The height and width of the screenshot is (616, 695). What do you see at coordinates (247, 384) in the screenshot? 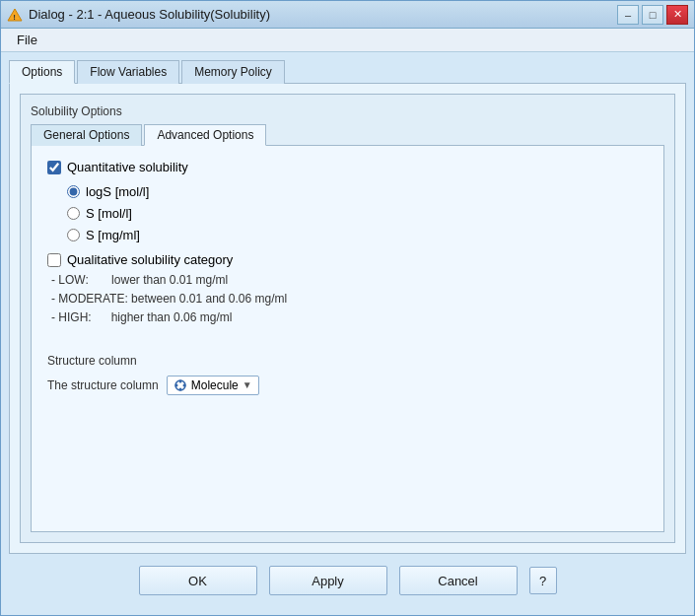
I see `dropdown-arrow-icon: ▼` at bounding box center [247, 384].